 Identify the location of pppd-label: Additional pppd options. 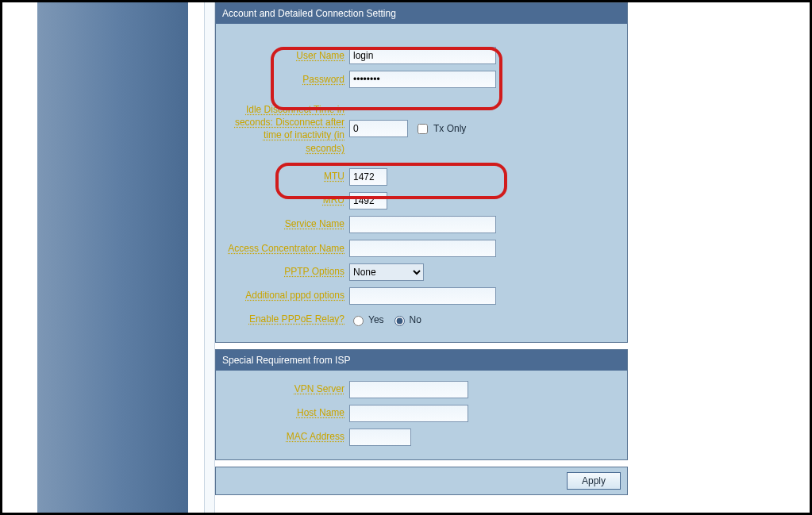
(286, 295).